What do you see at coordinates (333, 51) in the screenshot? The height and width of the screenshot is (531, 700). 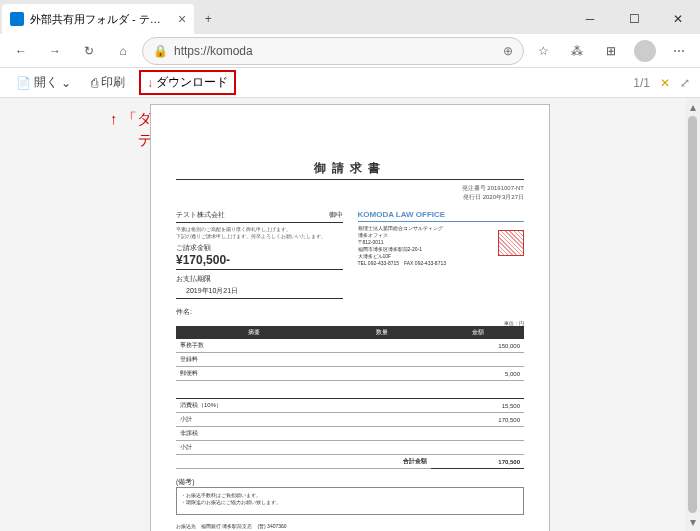 I see `address-bar: 🔒 https://komoda ⊕` at bounding box center [333, 51].